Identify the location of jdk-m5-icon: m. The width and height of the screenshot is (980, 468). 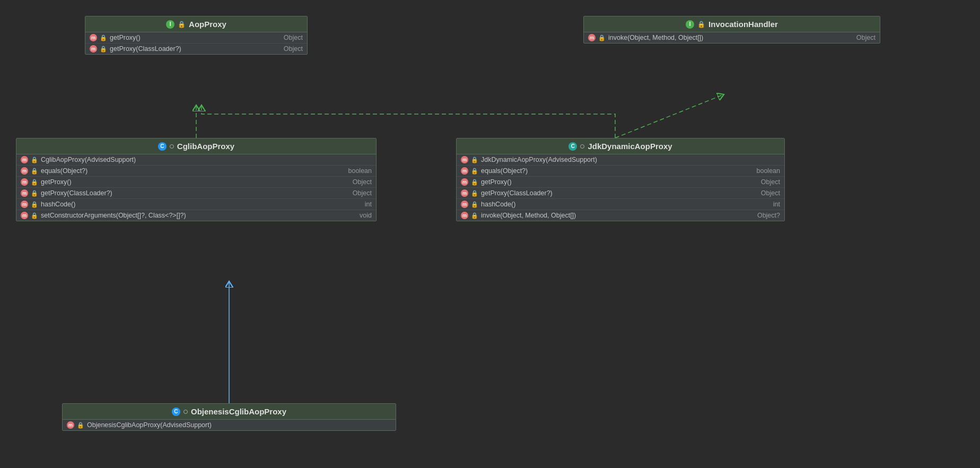
(465, 204).